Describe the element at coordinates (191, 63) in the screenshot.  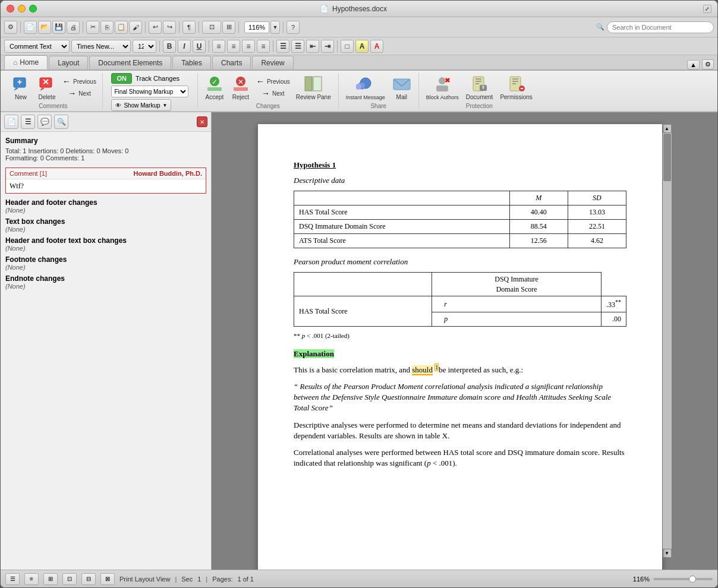
I see `tab-tables: Tables` at that location.